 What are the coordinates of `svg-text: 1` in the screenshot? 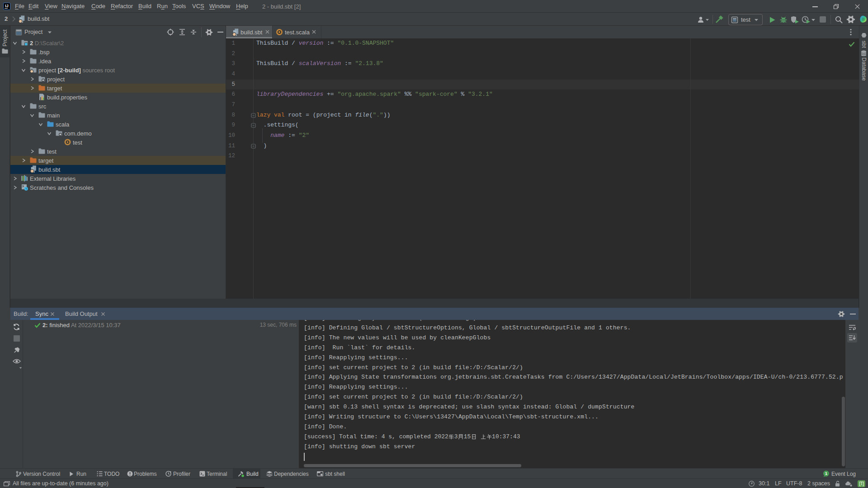 It's located at (826, 474).